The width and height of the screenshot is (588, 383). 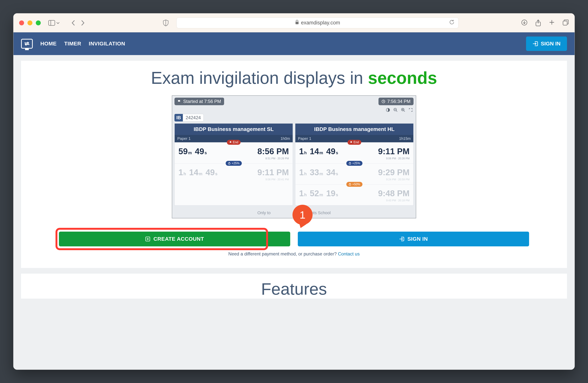 I want to click on current-time-badge: 7:56:34 PM, so click(x=396, y=101).